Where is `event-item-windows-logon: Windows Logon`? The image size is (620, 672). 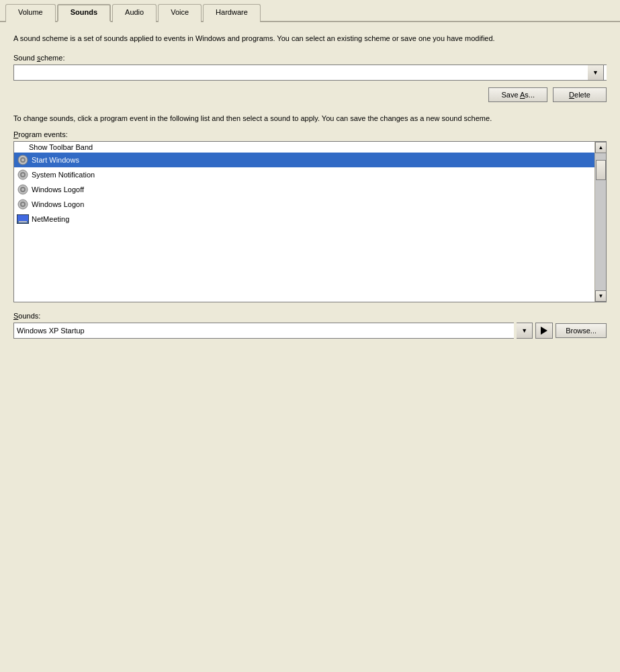
event-item-windows-logon: Windows Logon is located at coordinates (304, 204).